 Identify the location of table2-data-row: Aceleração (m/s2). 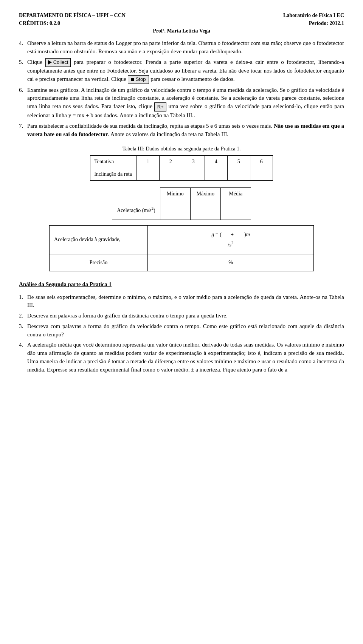
(182, 210).